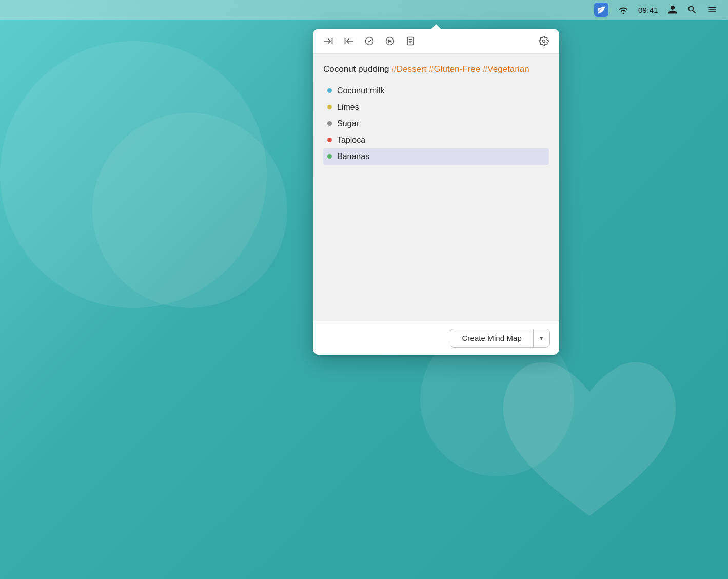 The width and height of the screenshot is (728, 579). Describe the element at coordinates (436, 124) in the screenshot. I see `ingredient-list: Coconut milk Limes Sugar Tapioca Bananas` at that location.